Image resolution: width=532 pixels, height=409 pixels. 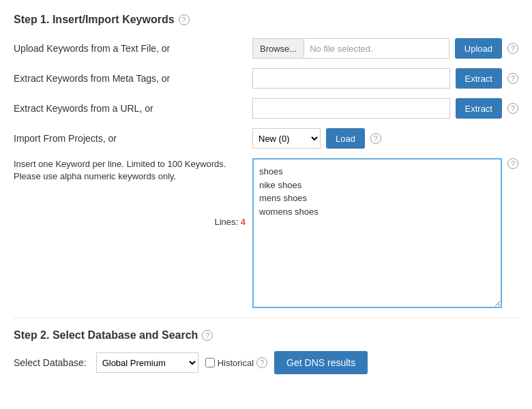 I want to click on upload-row: Upload Keywords from a Text File, or Bro…, so click(x=266, y=48).